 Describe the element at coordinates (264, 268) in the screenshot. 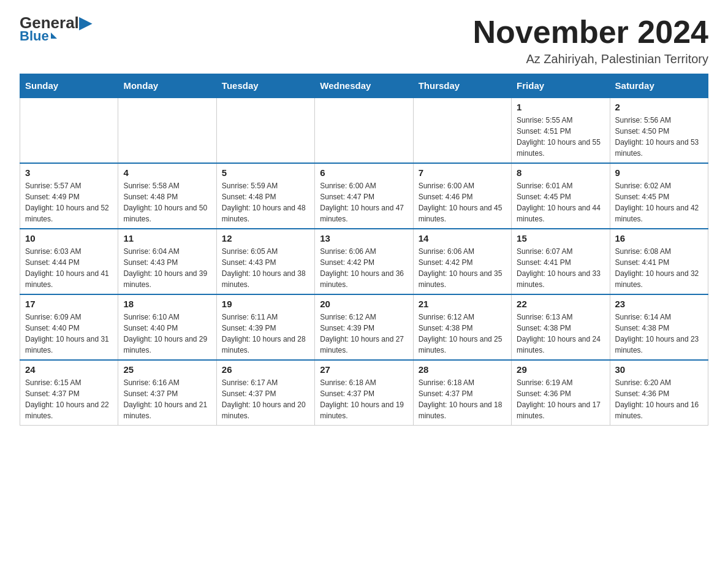

I see `day-info: Sunrise: 6:05 AMSunset: 4:43 PMDaylight:…` at that location.